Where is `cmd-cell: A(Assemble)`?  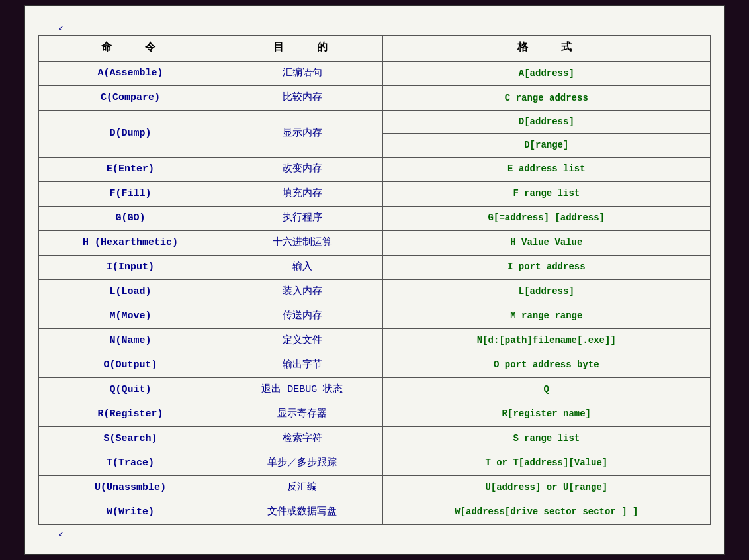 cmd-cell: A(Assemble) is located at coordinates (131, 73).